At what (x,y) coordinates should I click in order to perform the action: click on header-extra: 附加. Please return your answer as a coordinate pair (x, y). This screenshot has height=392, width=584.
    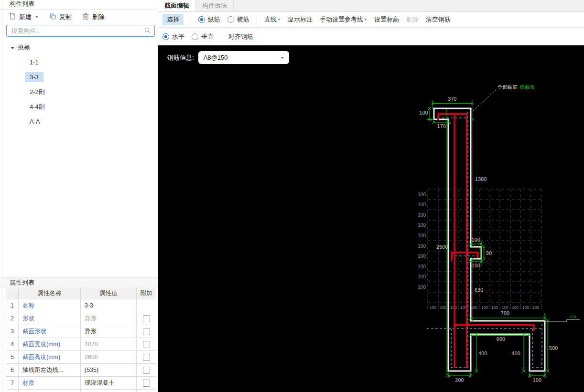
    Looking at the image, I should click on (146, 293).